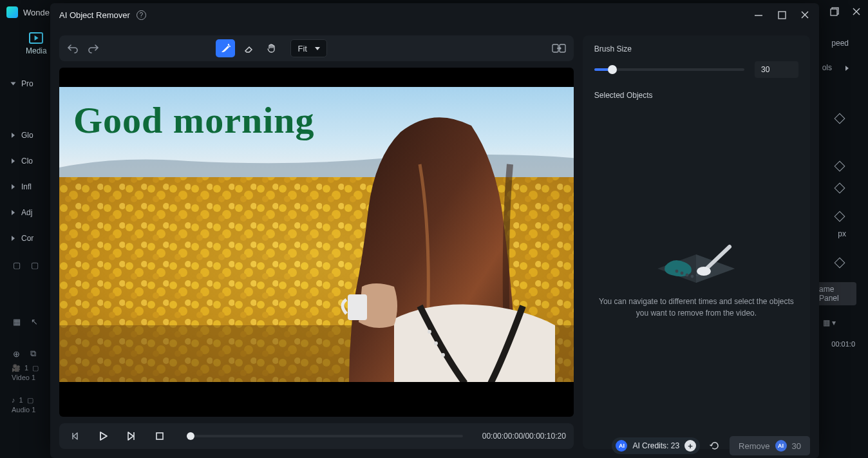 The width and height of the screenshot is (868, 458). I want to click on sidebar-item: Infl, so click(31, 187).